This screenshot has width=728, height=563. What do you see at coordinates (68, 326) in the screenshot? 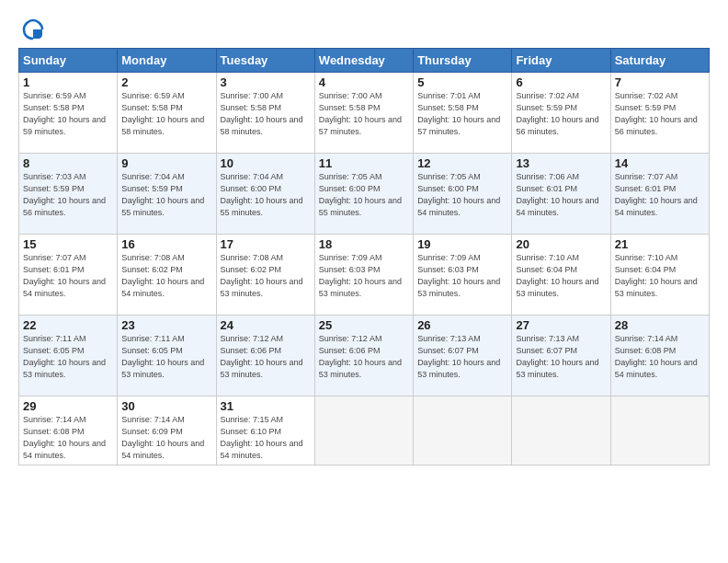
I see `day-number: 22` at bounding box center [68, 326].